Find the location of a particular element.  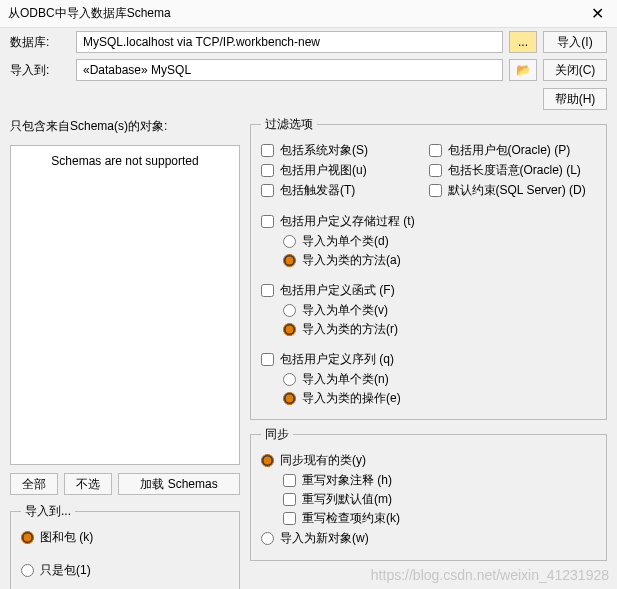

radio-sync-existing is located at coordinates (268, 460).